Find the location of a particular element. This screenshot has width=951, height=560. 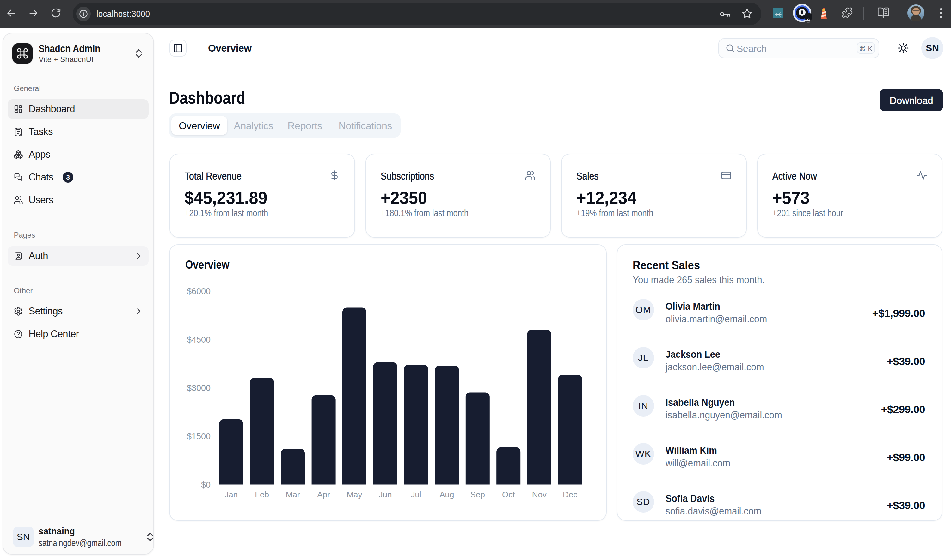

svg-text: Aug is located at coordinates (447, 494).